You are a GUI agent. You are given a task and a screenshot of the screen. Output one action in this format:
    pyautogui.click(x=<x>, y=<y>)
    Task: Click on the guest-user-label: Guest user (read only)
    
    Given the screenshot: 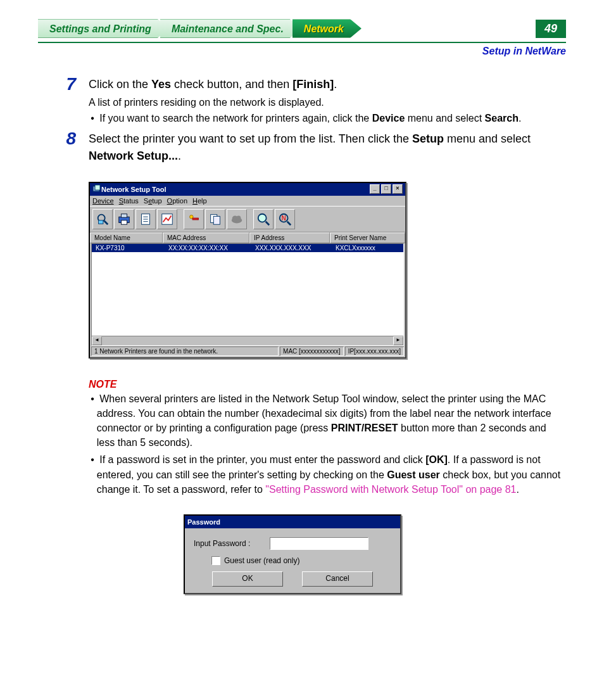 What is the action you would take?
    pyautogui.click(x=262, y=561)
    